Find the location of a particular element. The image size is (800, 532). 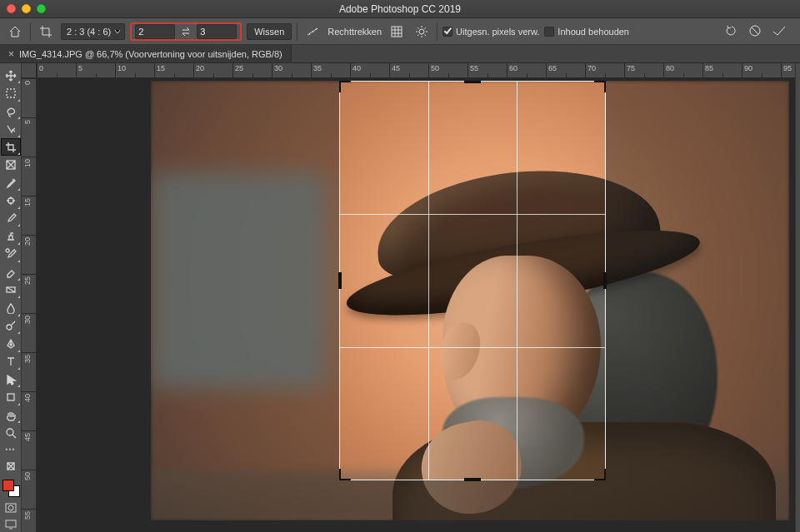

edit-toolbar-icon is located at coordinates (11, 466).